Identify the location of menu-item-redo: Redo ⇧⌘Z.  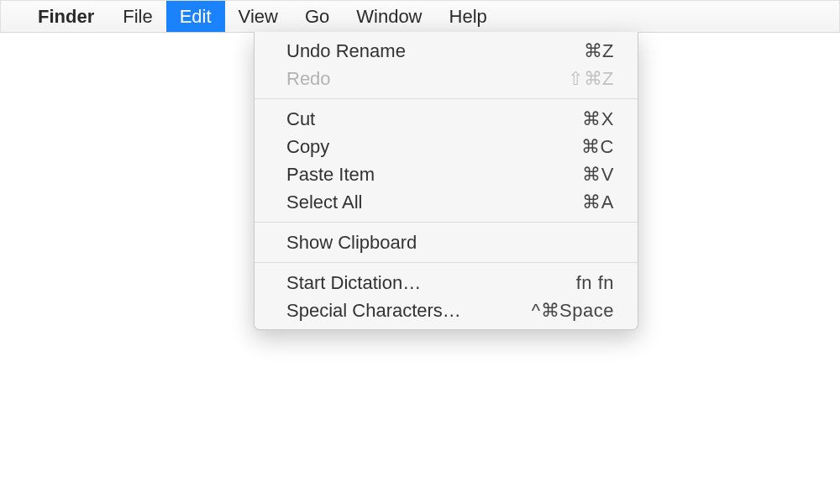
(446, 79).